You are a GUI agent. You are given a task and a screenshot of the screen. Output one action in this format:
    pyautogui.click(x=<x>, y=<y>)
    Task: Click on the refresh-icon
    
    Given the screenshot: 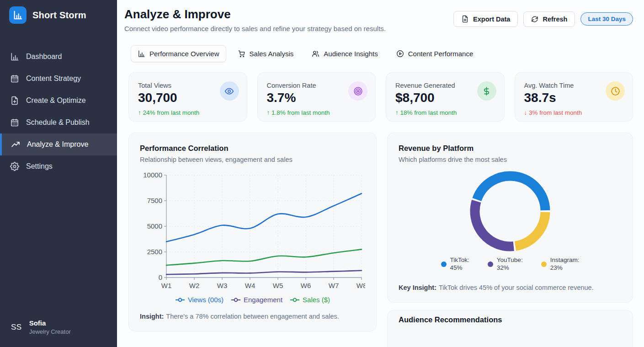 What is the action you would take?
    pyautogui.click(x=535, y=19)
    